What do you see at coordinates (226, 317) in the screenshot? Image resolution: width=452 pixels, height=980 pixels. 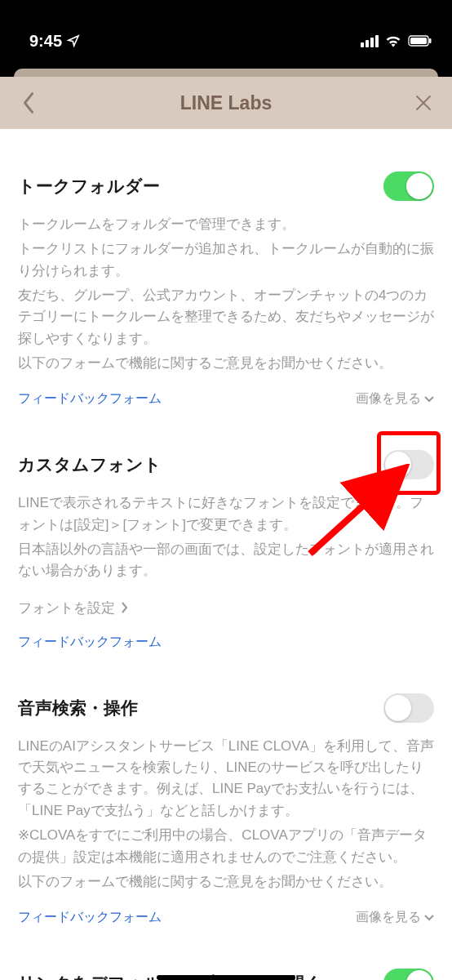 I see `section-desc: 友だち、グループ、公式アカウント、オープンチャットの4つのカテゴリーにトークルー…` at bounding box center [226, 317].